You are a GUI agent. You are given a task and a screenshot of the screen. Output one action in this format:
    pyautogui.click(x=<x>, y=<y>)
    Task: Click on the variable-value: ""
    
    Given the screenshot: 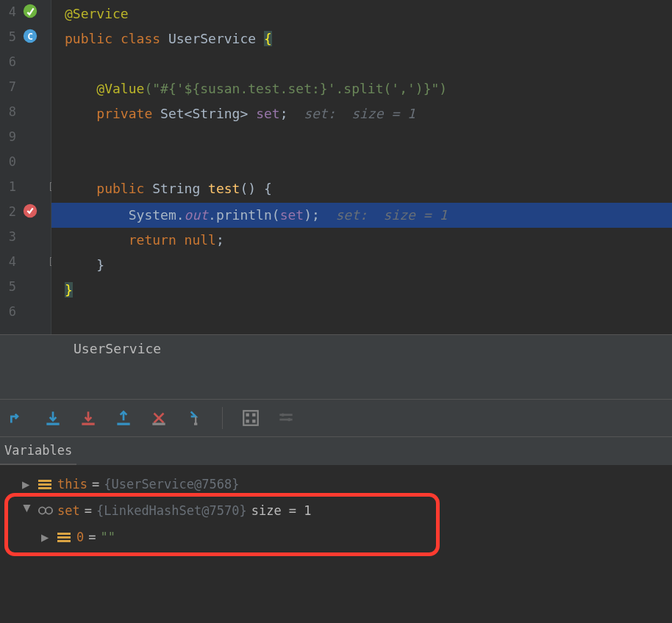 What is the action you would take?
    pyautogui.click(x=108, y=537)
    